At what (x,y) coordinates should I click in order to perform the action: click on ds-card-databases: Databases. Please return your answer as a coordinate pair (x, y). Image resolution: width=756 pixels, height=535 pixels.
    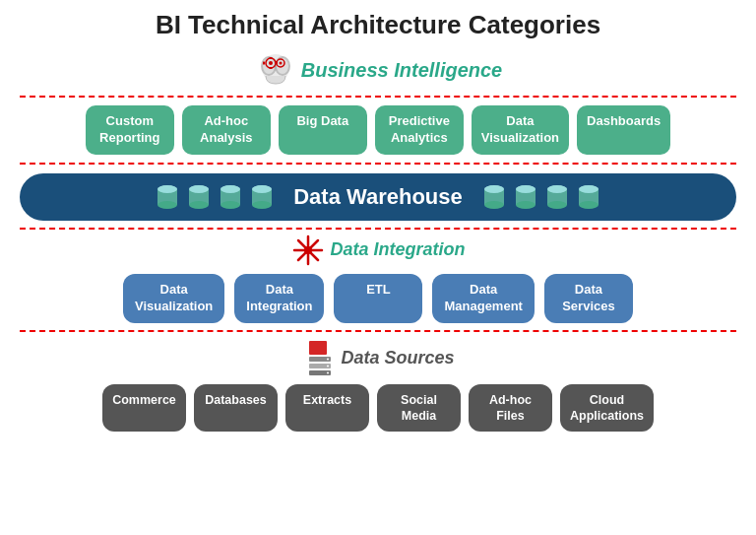
    Looking at the image, I should click on (236, 408).